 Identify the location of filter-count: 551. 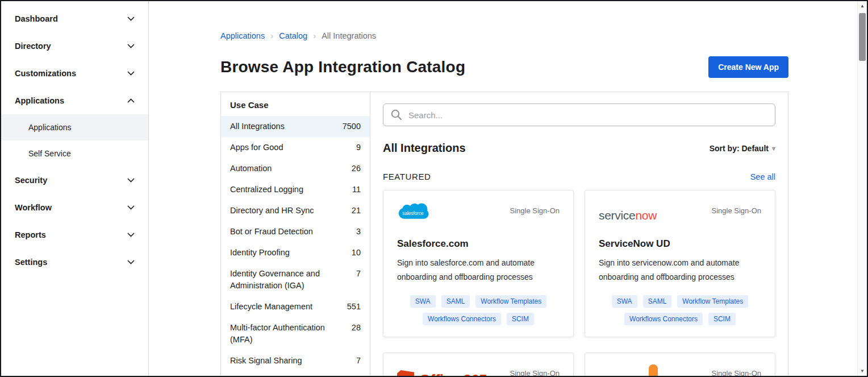
(354, 307).